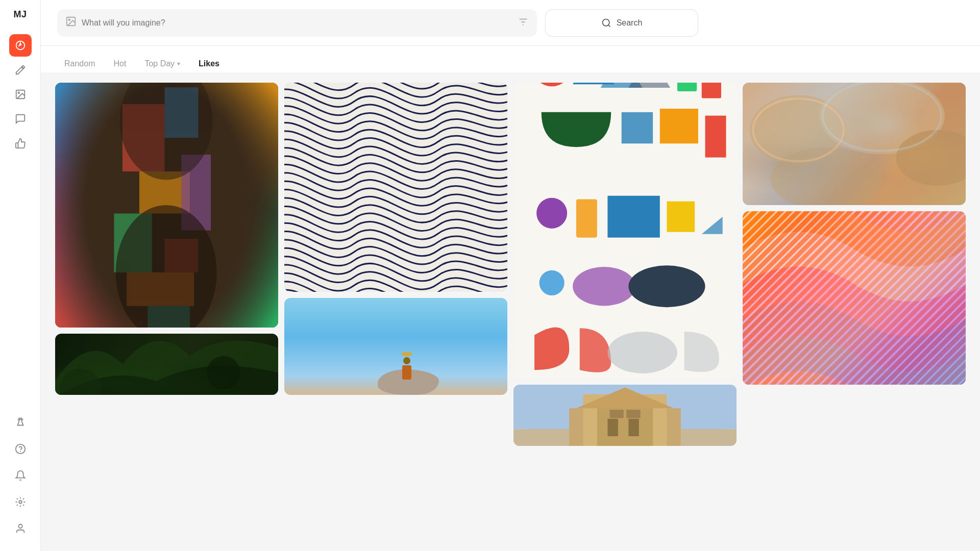 Image resolution: width=980 pixels, height=551 pixels. Describe the element at coordinates (20, 475) in the screenshot. I see `sidebar-item-notifications` at that location.